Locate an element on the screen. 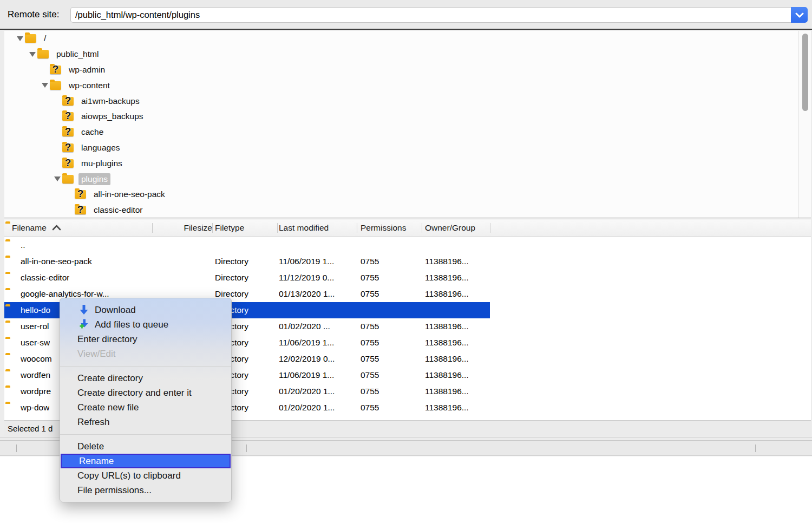 This screenshot has height=523, width=812. menu-item-add-files-to-queue: Add files to queue is located at coordinates (146, 325).